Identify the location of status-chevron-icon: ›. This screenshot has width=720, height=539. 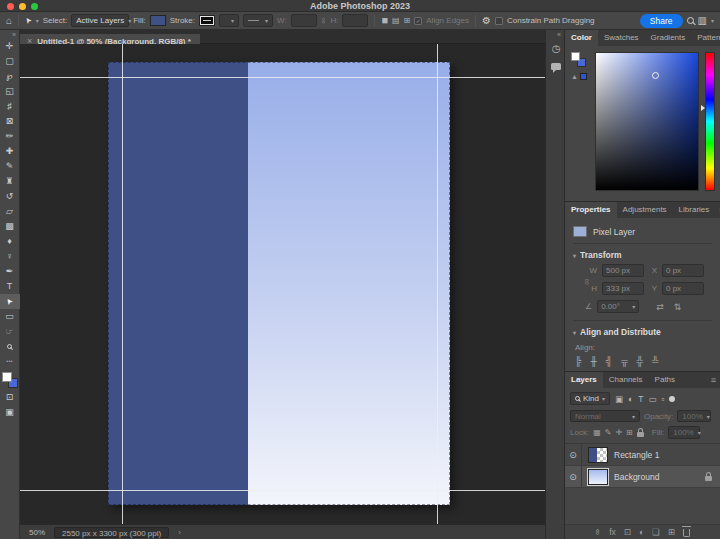
(180, 532).